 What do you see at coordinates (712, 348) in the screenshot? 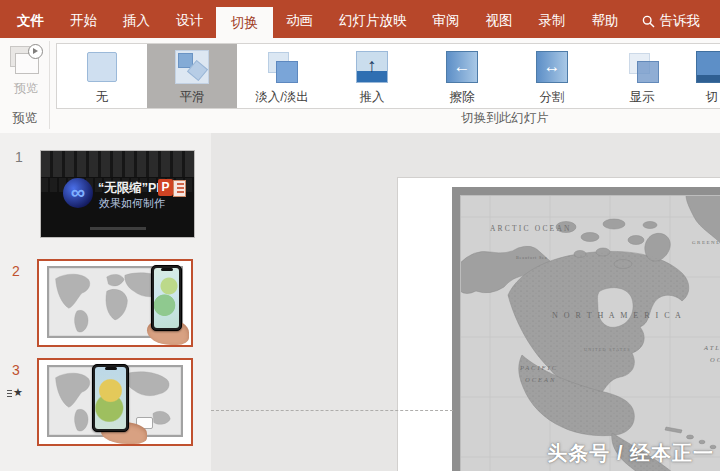
I see `map-label-atlantic-1: ATLANTIC` at bounding box center [712, 348].